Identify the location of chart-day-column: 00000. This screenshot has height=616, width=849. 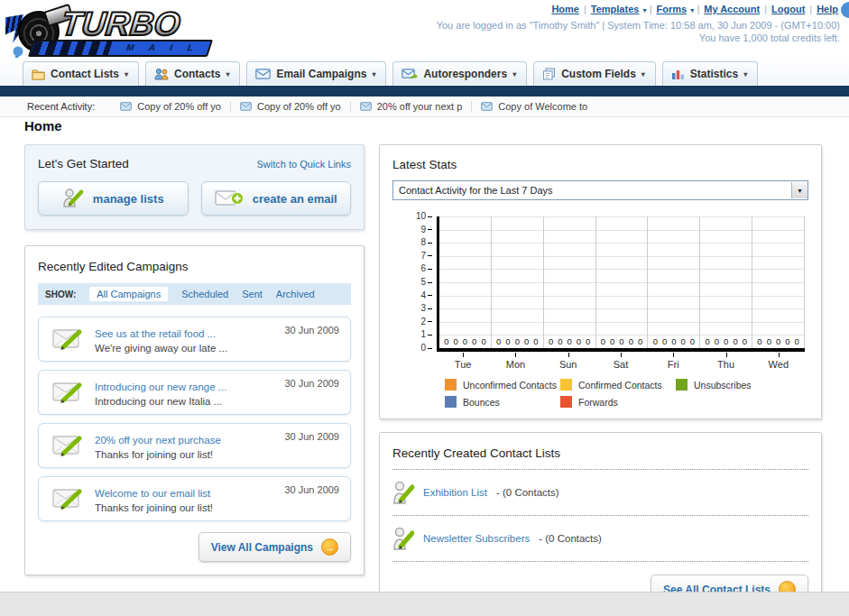
(726, 282).